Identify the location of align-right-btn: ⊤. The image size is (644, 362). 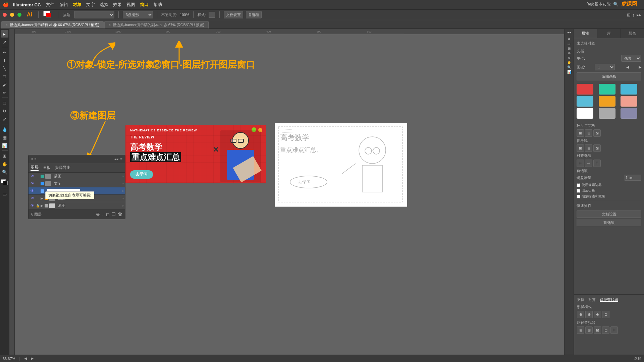
(597, 163).